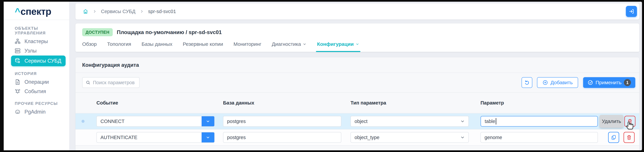 The image size is (644, 152). Describe the element at coordinates (38, 112) in the screenshot. I see `sidebar-item-pgadmin: PgAdmin` at that location.